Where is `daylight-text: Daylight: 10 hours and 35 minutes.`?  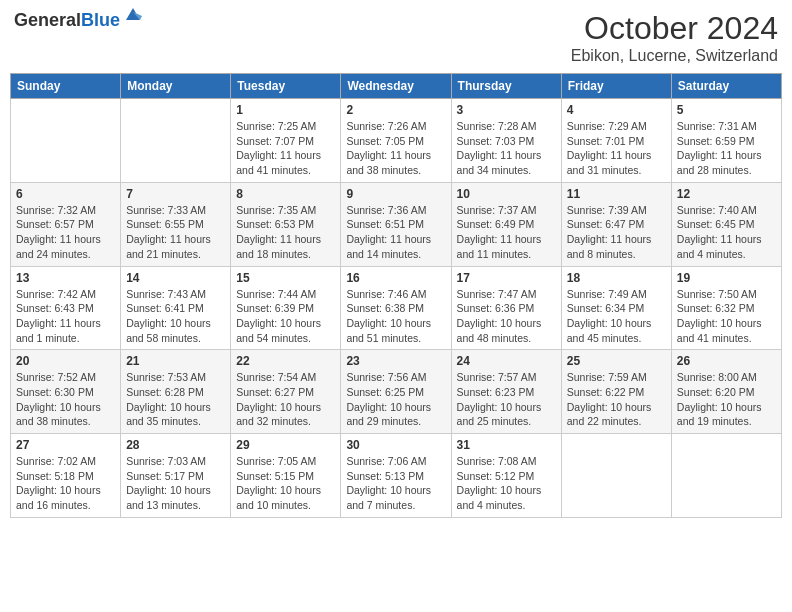 daylight-text: Daylight: 10 hours and 35 minutes. is located at coordinates (168, 414).